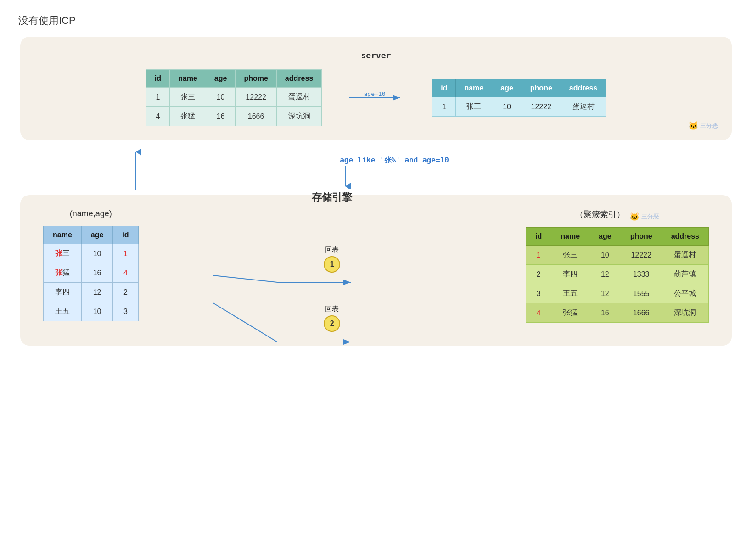 The width and height of the screenshot is (752, 560). What do you see at coordinates (634, 217) in the screenshot?
I see `watermark-icon-2: 🐱` at bounding box center [634, 217].